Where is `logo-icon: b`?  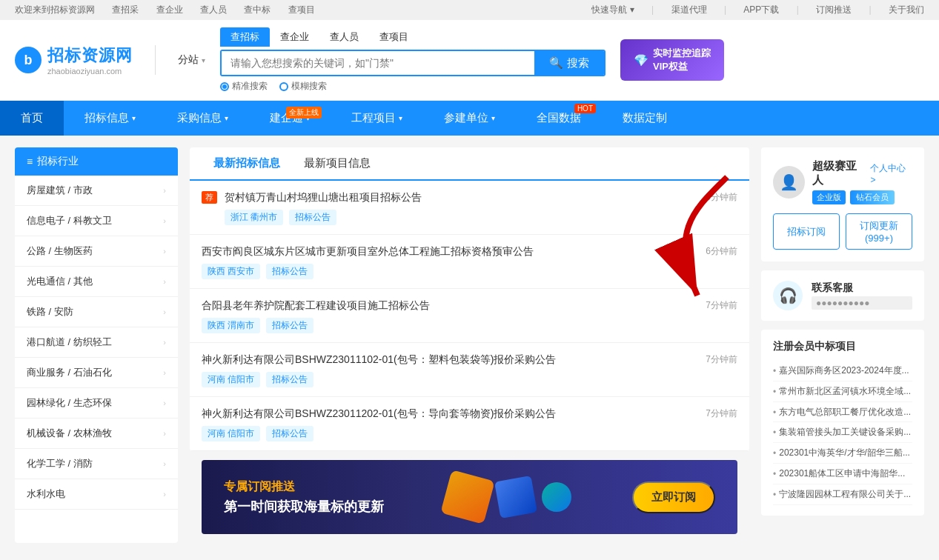 logo-icon: b is located at coordinates (28, 60).